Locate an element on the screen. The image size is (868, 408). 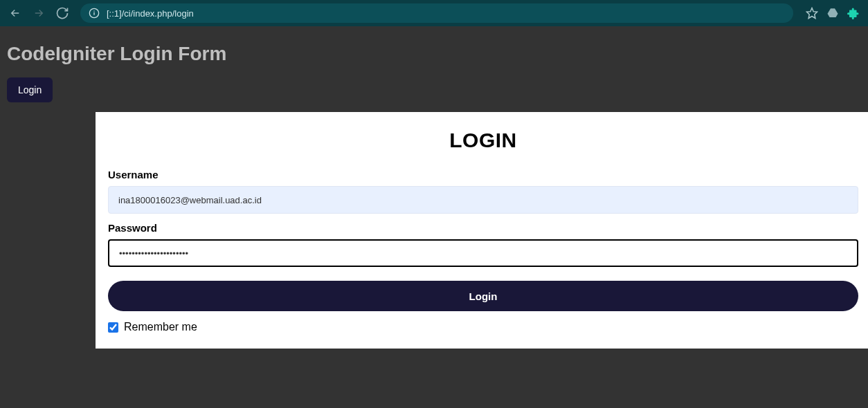
remember-checkbox is located at coordinates (114, 328).